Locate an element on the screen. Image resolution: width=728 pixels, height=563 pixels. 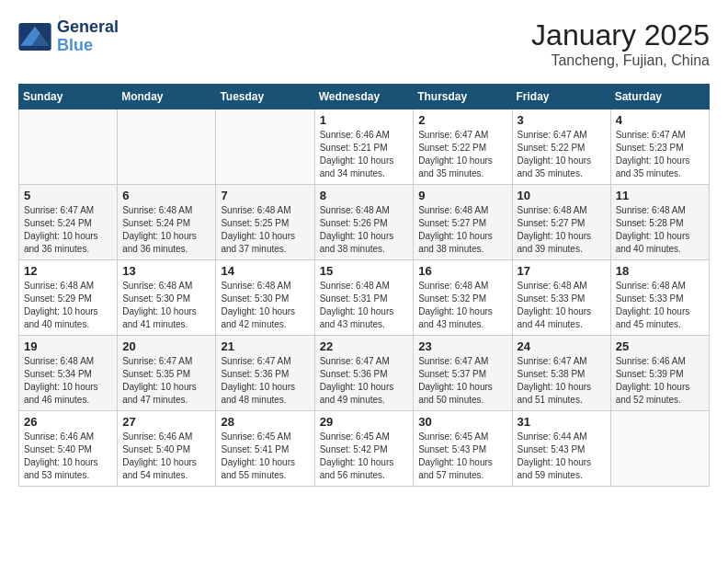
day-header-monday: Monday is located at coordinates (167, 98).